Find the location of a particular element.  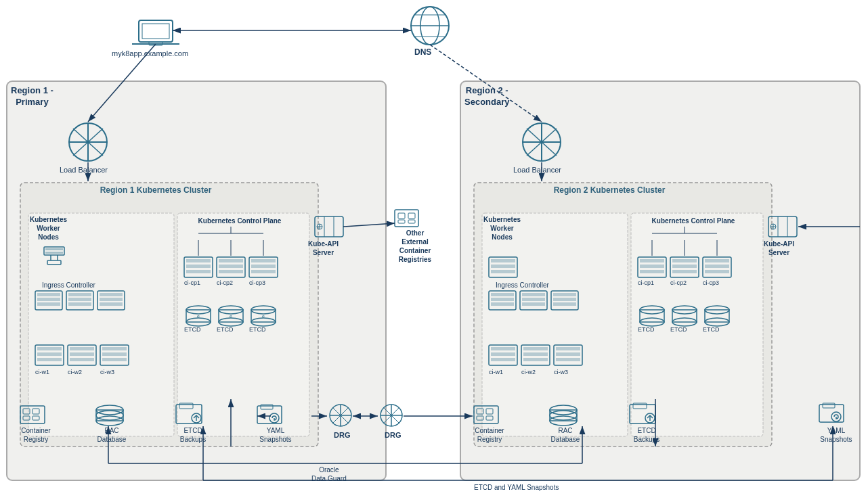

ingress1-label: Ingress Controller is located at coordinates (69, 285).